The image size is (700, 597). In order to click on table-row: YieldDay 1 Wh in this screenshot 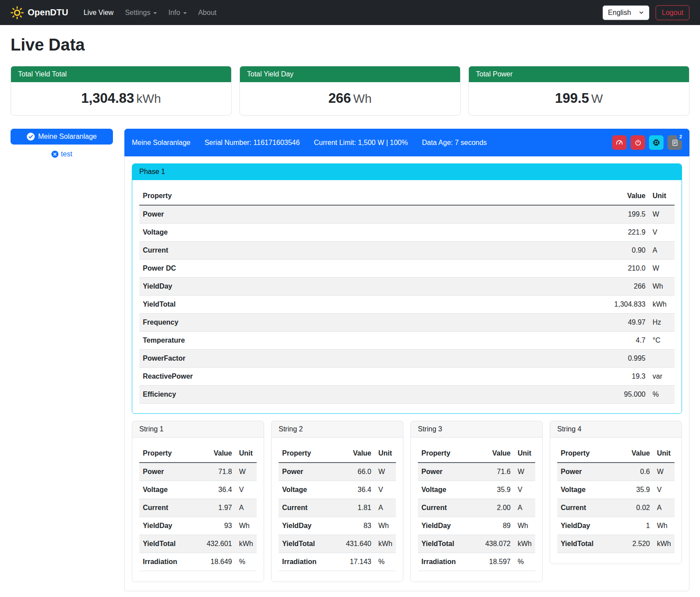, I will do `click(616, 526)`.